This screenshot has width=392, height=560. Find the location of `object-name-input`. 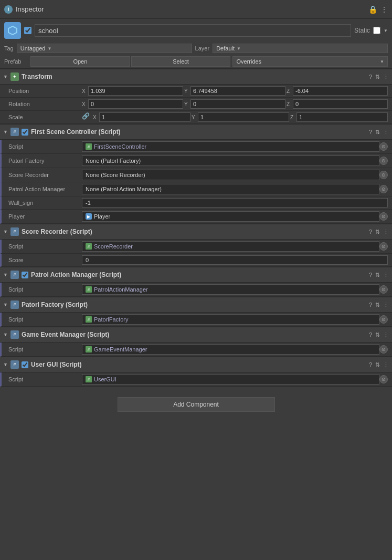

object-name-input is located at coordinates (193, 30).